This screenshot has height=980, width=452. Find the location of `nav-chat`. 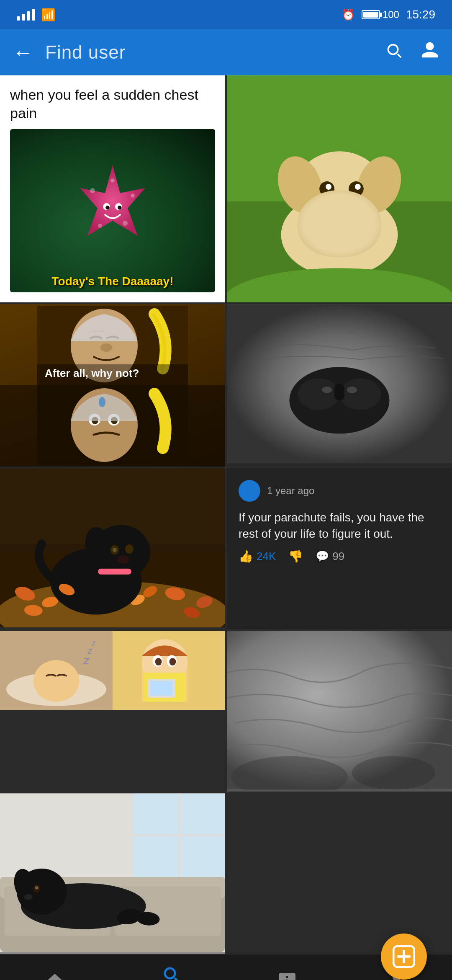

nav-chat is located at coordinates (287, 976).